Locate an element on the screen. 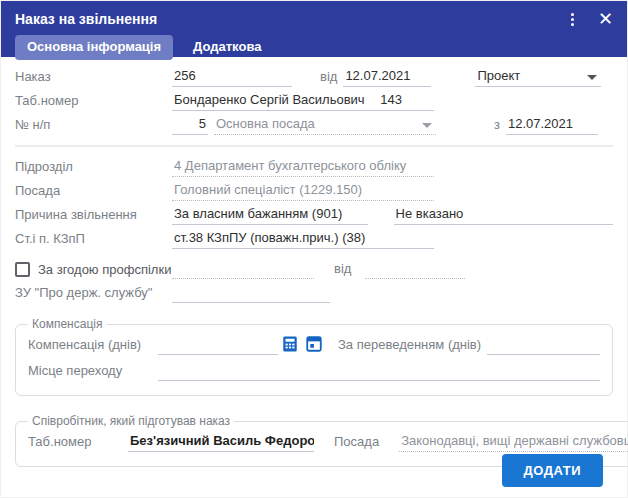  law-input is located at coordinates (251, 301).